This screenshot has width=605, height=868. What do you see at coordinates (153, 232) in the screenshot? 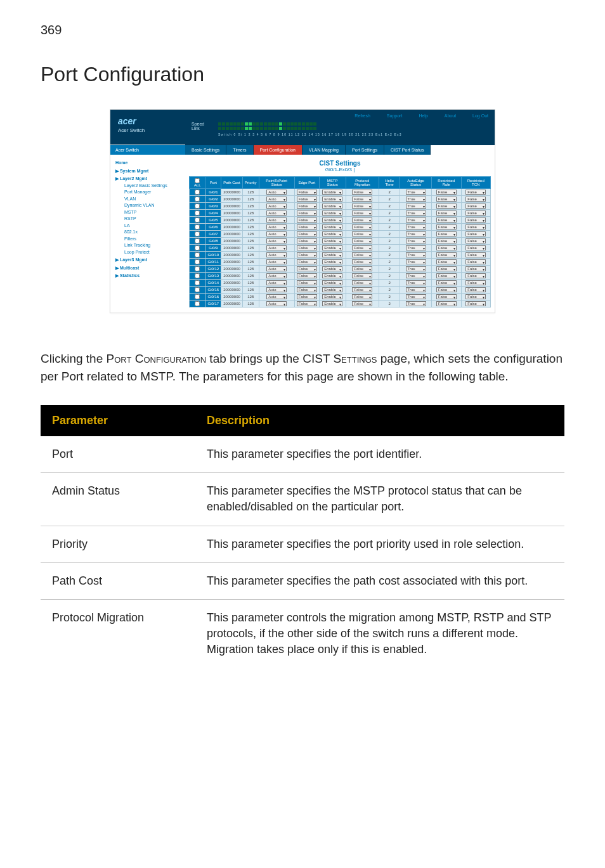
I see `nav-item: 802.1x` at bounding box center [153, 232].